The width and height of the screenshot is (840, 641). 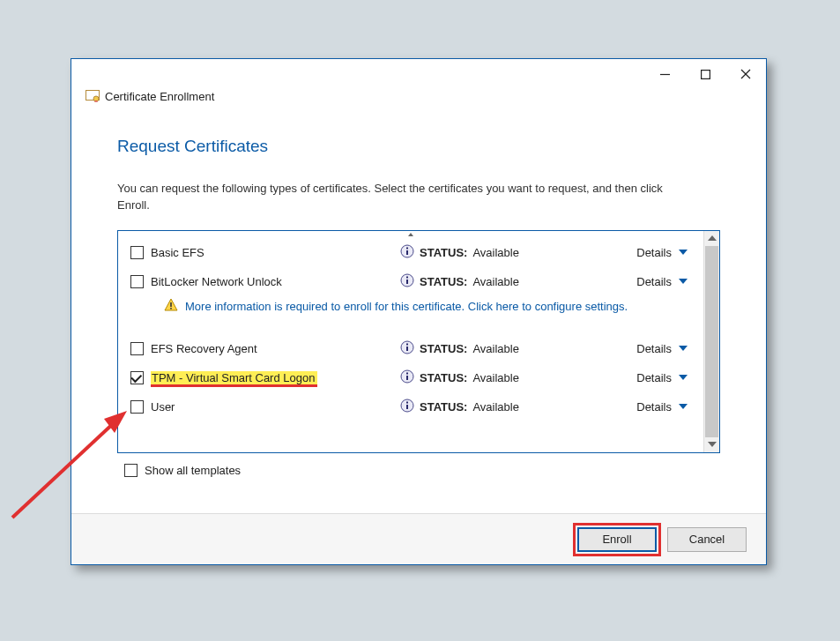 I want to click on certificate-icon, so click(x=93, y=96).